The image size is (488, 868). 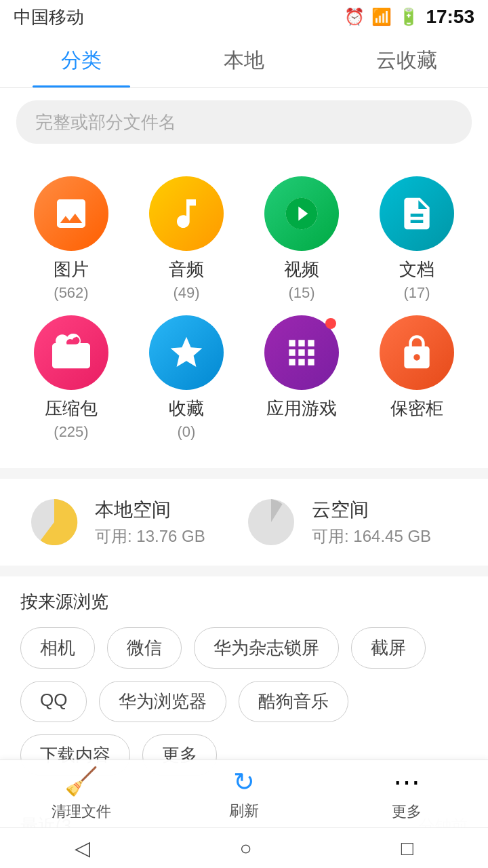 I want to click on category-audio: 音频 (49), so click(x=186, y=239).